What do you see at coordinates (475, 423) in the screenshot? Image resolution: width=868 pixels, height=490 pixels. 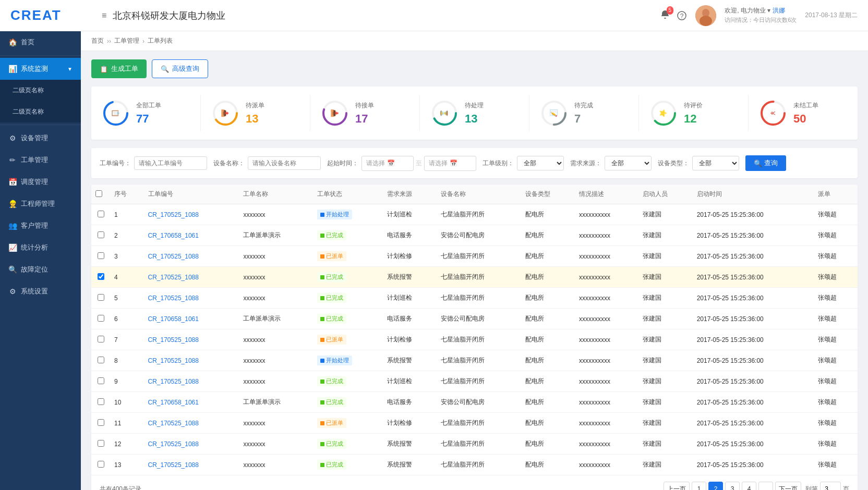 I see `table-row: 11 CR_170525_1088 xxxxxxx 已派单 计划检修 七星油脂开…` at bounding box center [475, 423].